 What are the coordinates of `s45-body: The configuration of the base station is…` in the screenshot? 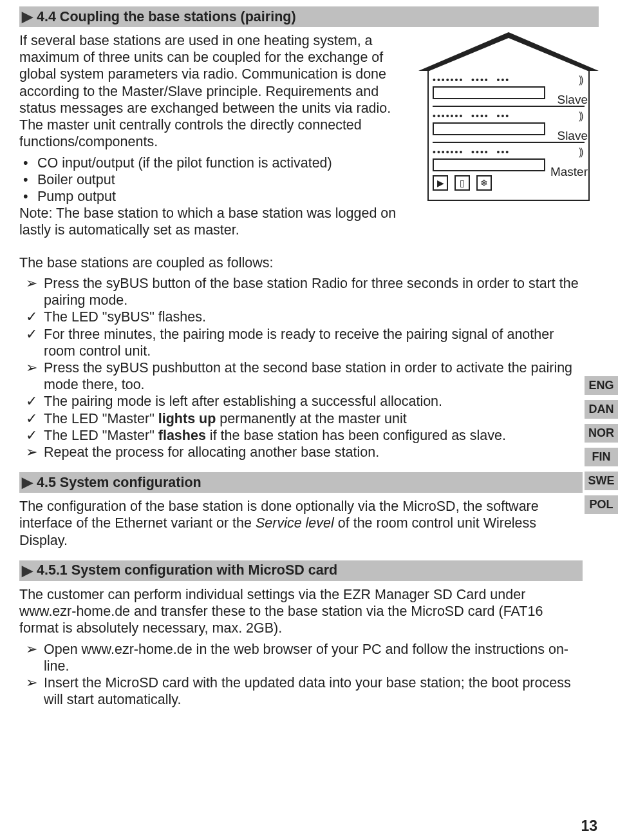 It's located at (301, 523).